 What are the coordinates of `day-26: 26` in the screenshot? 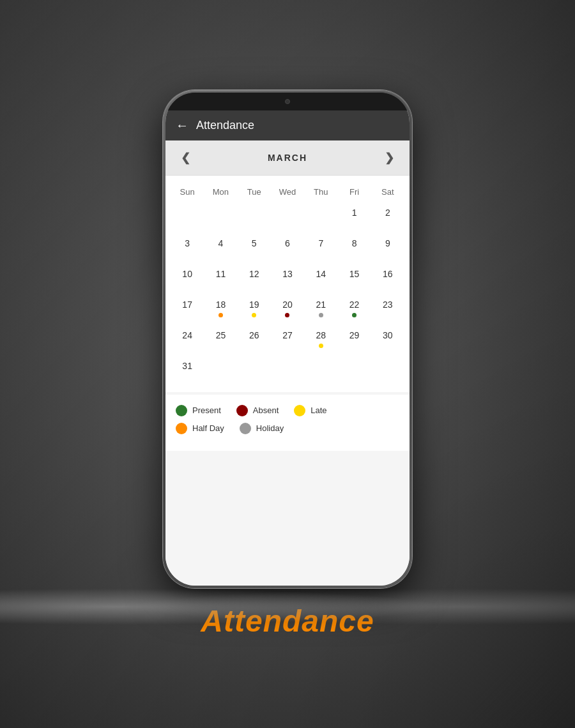 It's located at (254, 341).